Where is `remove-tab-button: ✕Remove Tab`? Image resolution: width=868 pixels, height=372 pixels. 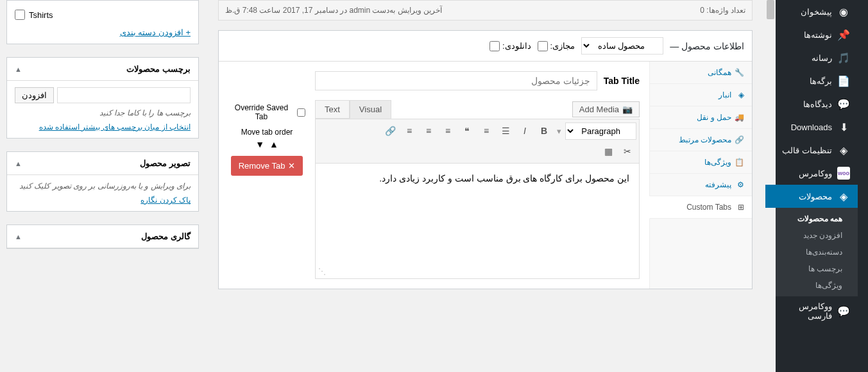 remove-tab-button: ✕Remove Tab is located at coordinates (267, 165).